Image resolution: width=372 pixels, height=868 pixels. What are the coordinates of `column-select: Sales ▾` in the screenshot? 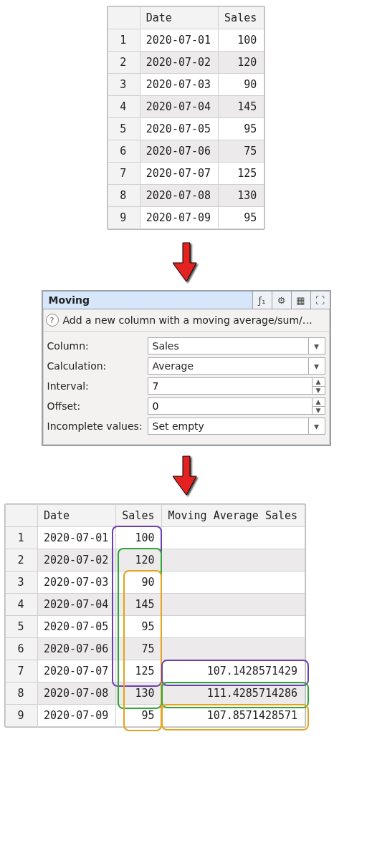 It's located at (237, 346).